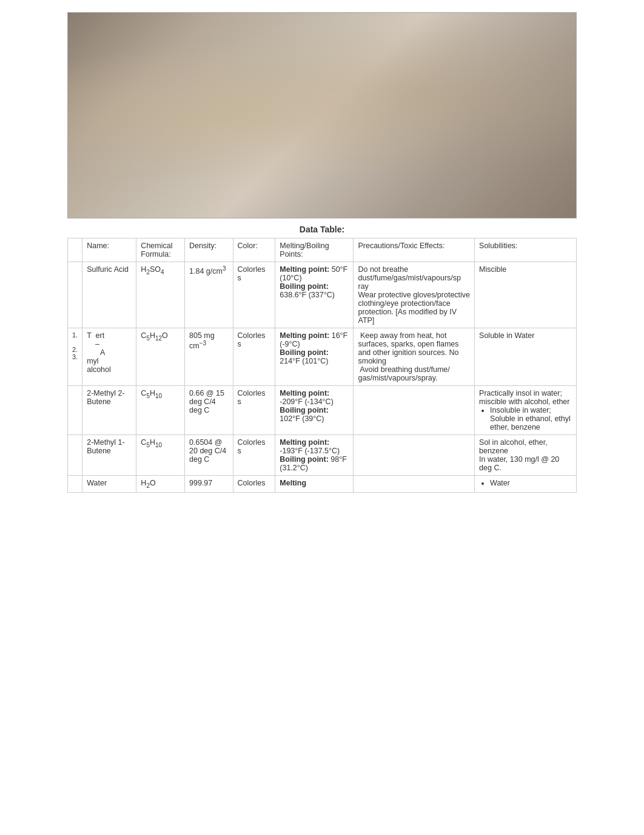  What do you see at coordinates (161, 484) in the screenshot?
I see `row-formula-5: H2O` at bounding box center [161, 484].